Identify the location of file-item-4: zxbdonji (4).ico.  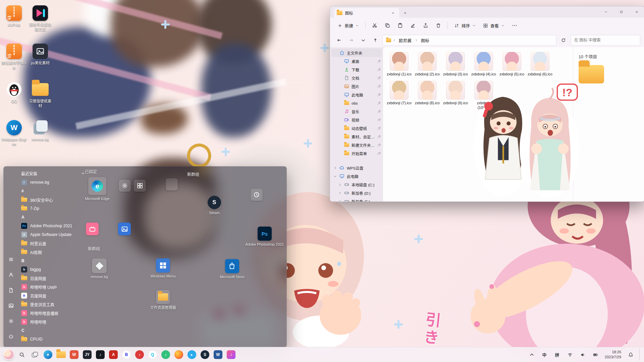
(484, 64).